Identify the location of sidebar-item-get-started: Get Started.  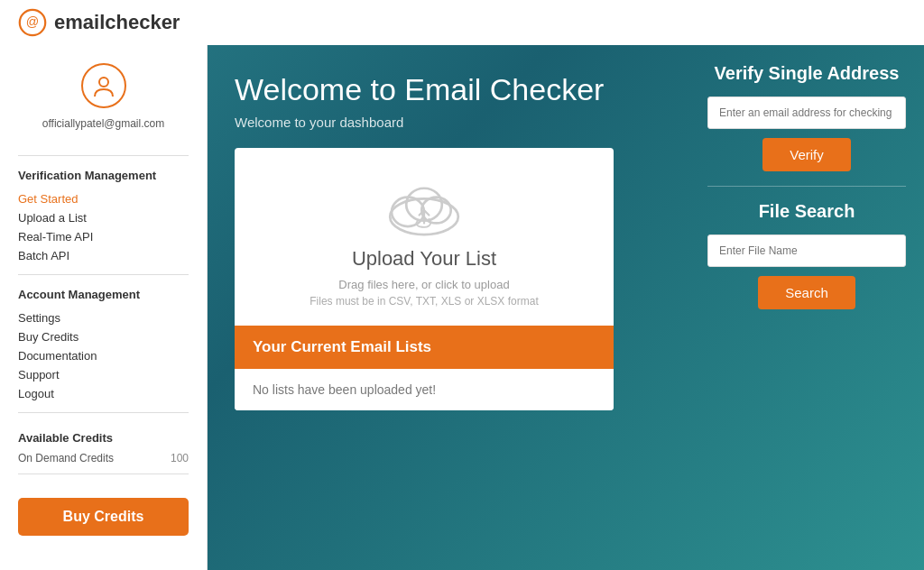
(103, 198).